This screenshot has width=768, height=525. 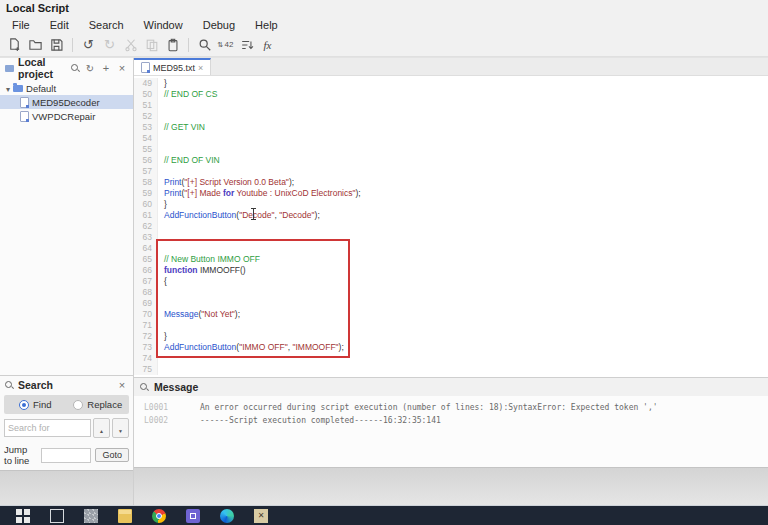 I want to click on message-panel-title: Message, so click(x=176, y=387).